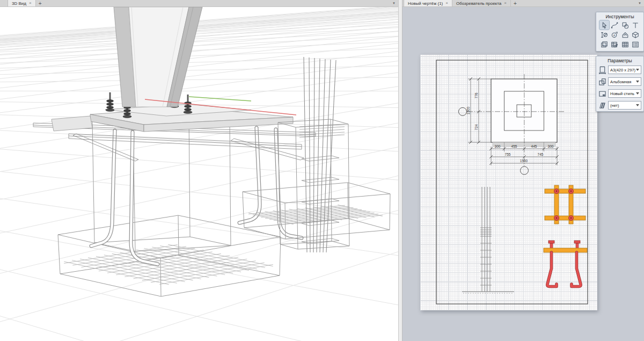  What do you see at coordinates (477, 96) in the screenshot?
I see `svg-text: 776` at bounding box center [477, 96].